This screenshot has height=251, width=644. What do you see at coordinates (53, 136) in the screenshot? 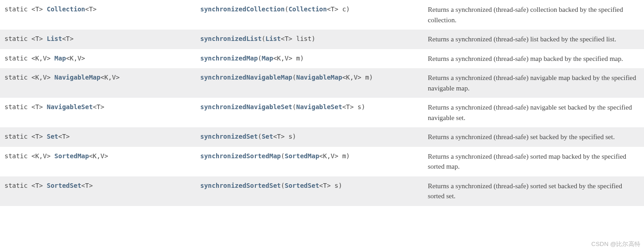
I see `return-type-link: Set` at bounding box center [53, 136].